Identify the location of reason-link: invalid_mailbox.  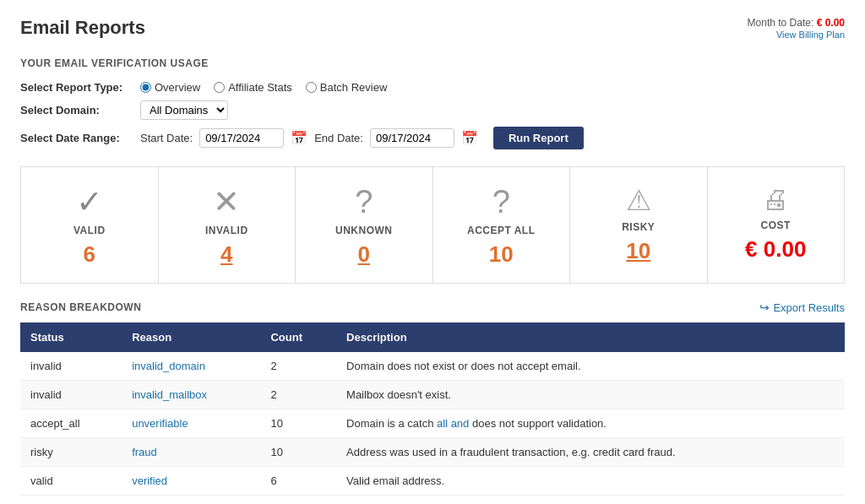
(169, 395).